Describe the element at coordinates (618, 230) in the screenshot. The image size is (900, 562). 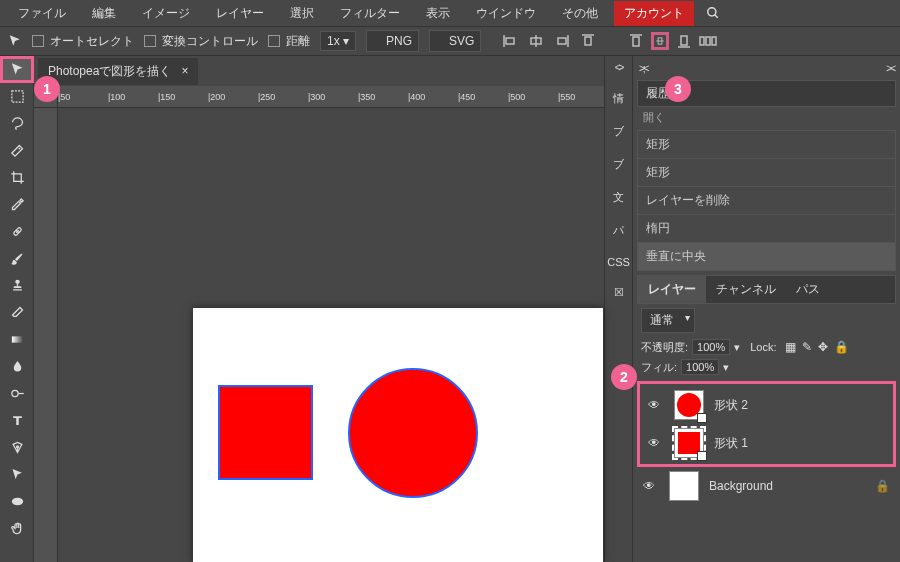
I see `paragraph-tab: パ` at that location.